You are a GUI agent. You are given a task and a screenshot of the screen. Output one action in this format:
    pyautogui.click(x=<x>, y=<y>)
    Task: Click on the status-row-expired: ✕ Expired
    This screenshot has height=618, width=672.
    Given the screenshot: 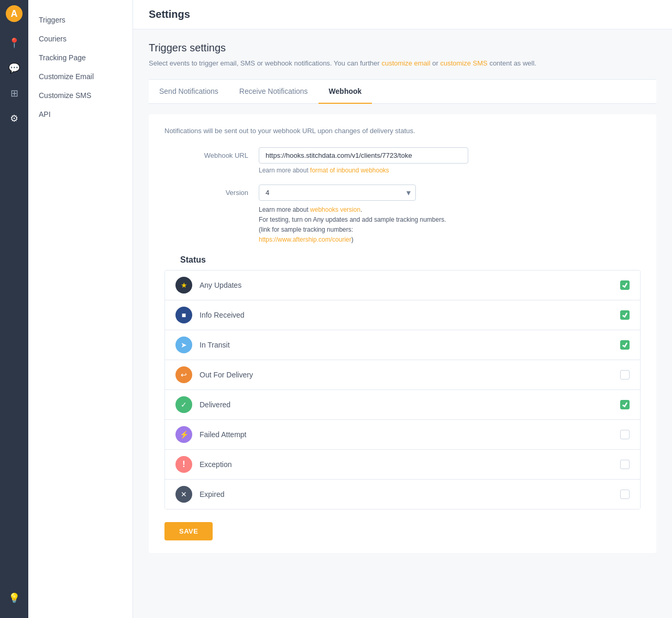 What is the action you would take?
    pyautogui.click(x=402, y=494)
    